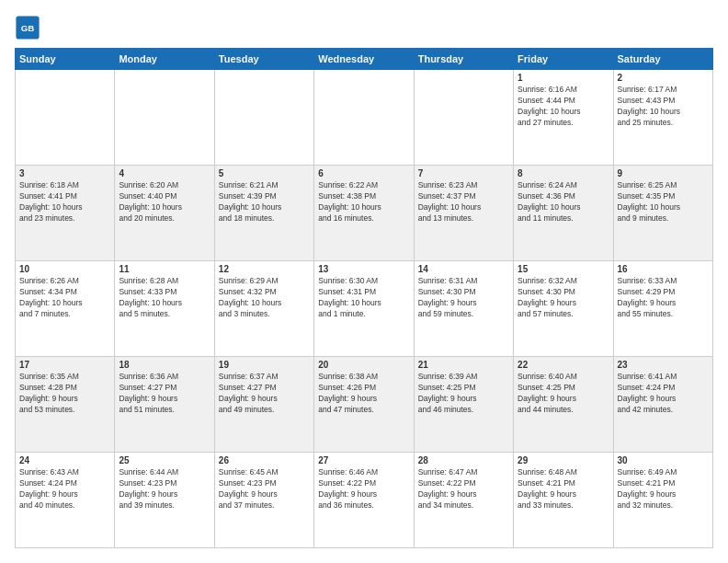  Describe the element at coordinates (264, 309) in the screenshot. I see `calendar-cell: 12Sunrise: 6:29 AM Sunset: 4:32 PM Dayli…` at that location.